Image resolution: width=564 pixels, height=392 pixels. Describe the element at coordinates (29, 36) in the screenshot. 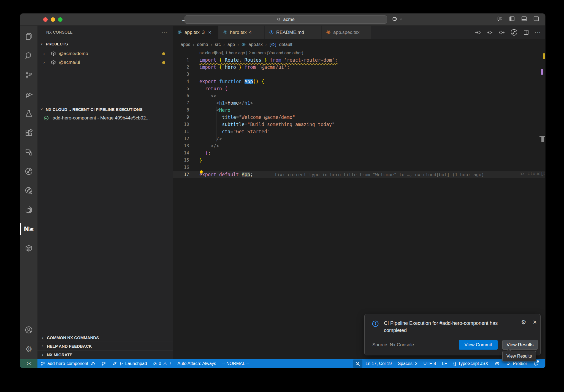

I see `explorer-icon` at that location.